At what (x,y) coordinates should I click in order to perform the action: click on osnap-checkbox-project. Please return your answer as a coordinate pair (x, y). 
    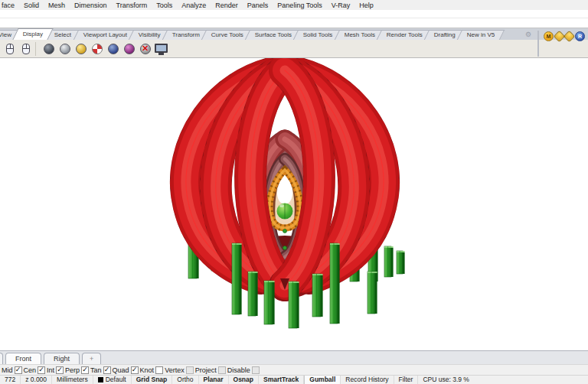
    Looking at the image, I should click on (222, 370).